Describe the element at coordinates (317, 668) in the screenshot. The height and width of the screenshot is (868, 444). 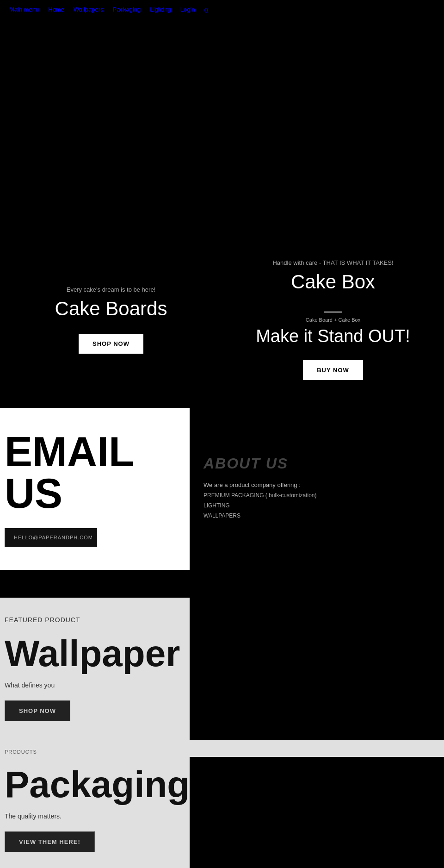
I see `featured-wallpaper-image` at that location.